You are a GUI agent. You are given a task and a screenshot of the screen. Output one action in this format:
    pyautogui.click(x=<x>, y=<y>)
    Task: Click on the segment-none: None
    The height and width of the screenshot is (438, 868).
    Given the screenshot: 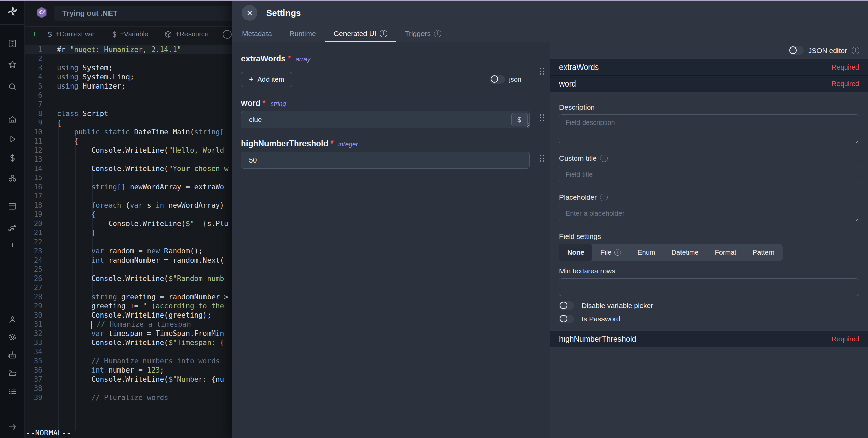 What is the action you would take?
    pyautogui.click(x=576, y=252)
    